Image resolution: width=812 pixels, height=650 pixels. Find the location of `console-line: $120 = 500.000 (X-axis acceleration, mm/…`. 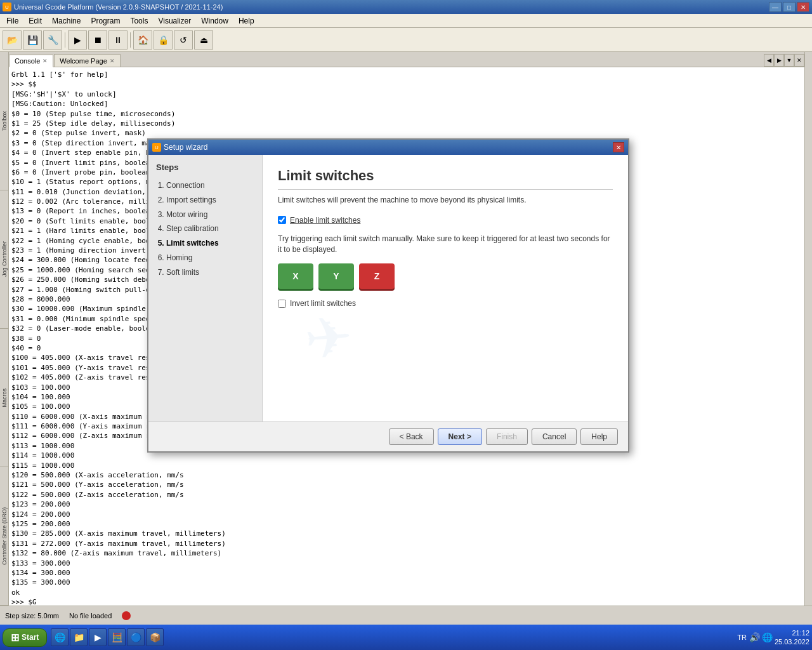

console-line: $120 = 500.000 (X-axis acceleration, mm/… is located at coordinates (407, 475).